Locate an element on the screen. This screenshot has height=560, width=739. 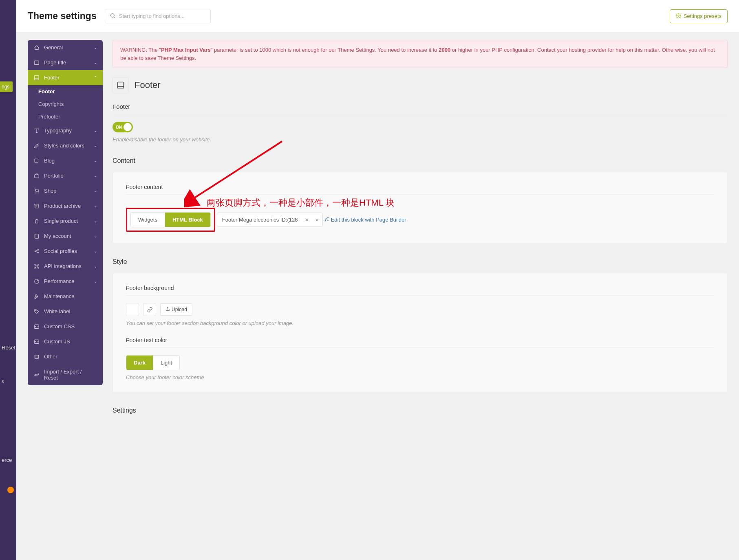
chevron-down-icon: ▾ is located at coordinates (317, 220).